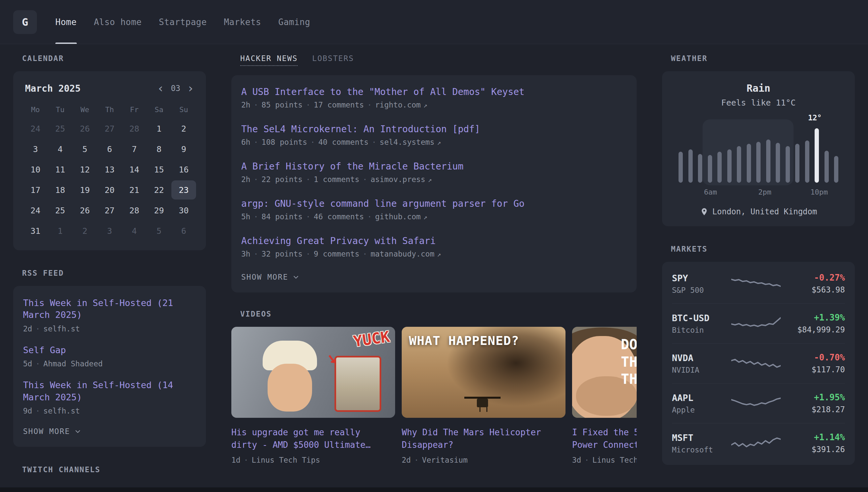 The height and width of the screenshot is (492, 868). I want to click on market-ticker: MSFT, so click(702, 438).